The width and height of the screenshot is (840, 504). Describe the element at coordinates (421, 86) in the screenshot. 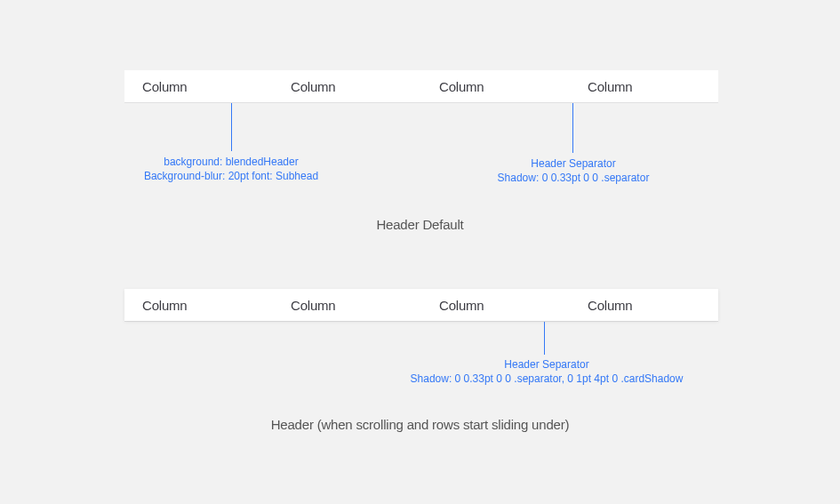

I see `header-bar-default: Column Column Column Column` at that location.